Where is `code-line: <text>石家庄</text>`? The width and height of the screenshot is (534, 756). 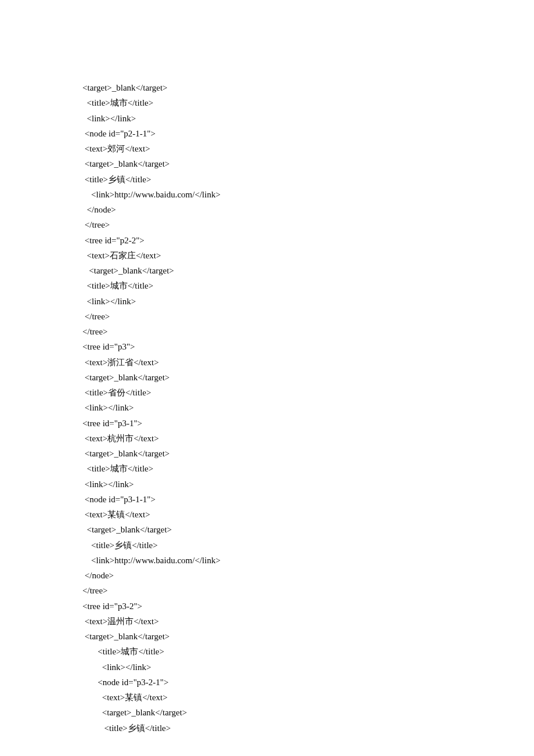
code-line: <text>石家庄</text> is located at coordinates (286, 255).